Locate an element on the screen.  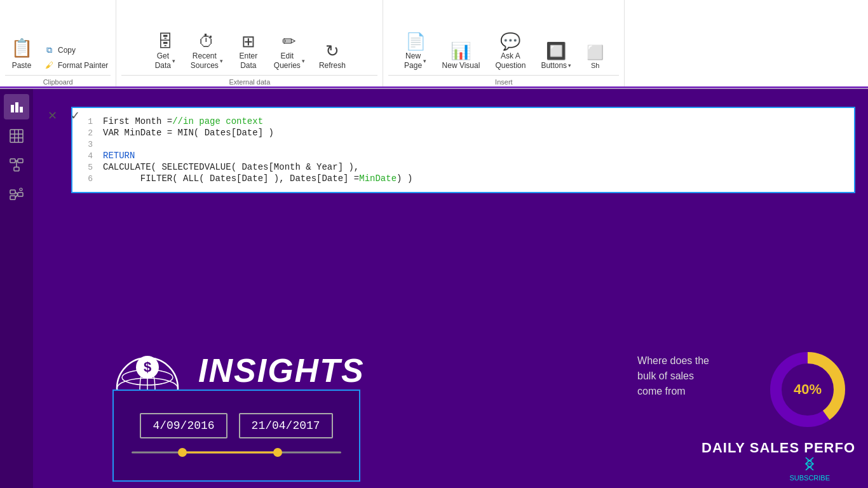
daily-sales-title: DAILY SALES PERFO is located at coordinates (778, 448).